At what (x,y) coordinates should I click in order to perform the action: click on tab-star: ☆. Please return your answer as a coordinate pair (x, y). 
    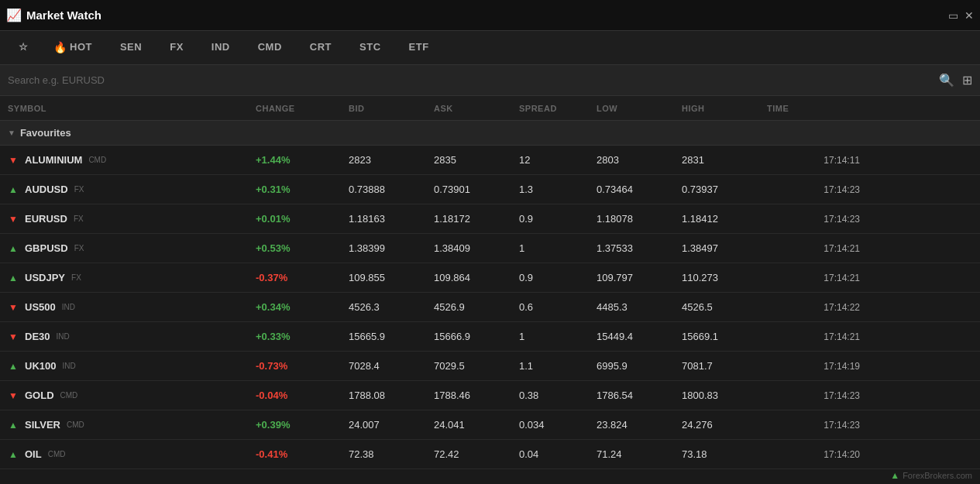
    Looking at the image, I should click on (23, 48).